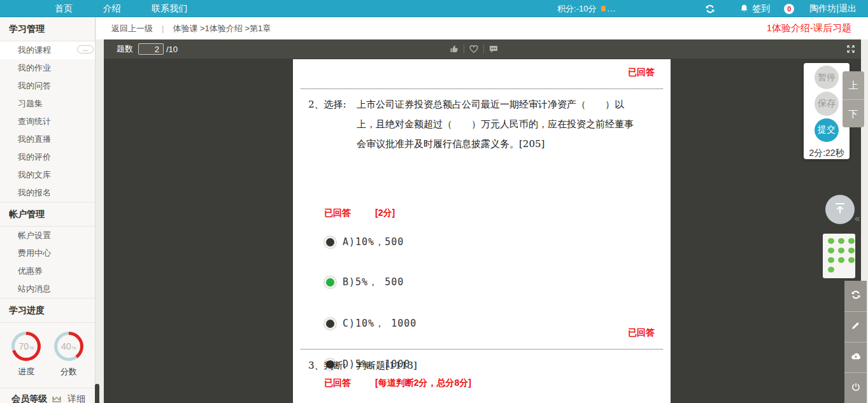 This screenshot has width=868, height=403. What do you see at coordinates (761, 9) in the screenshot?
I see `sign-in-label: 签到` at bounding box center [761, 9].